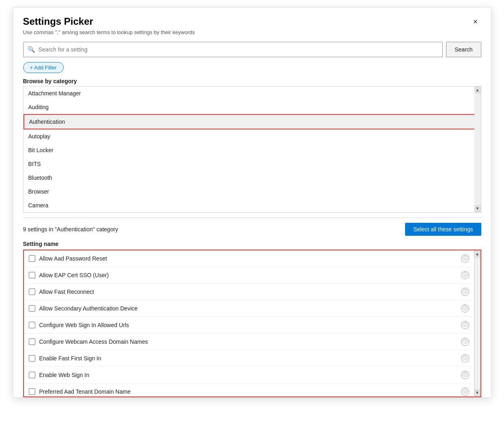 The image size is (504, 446). What do you see at coordinates (71, 229) in the screenshot?
I see `settings-count: 9 settings in "Authentication" category` at bounding box center [71, 229].